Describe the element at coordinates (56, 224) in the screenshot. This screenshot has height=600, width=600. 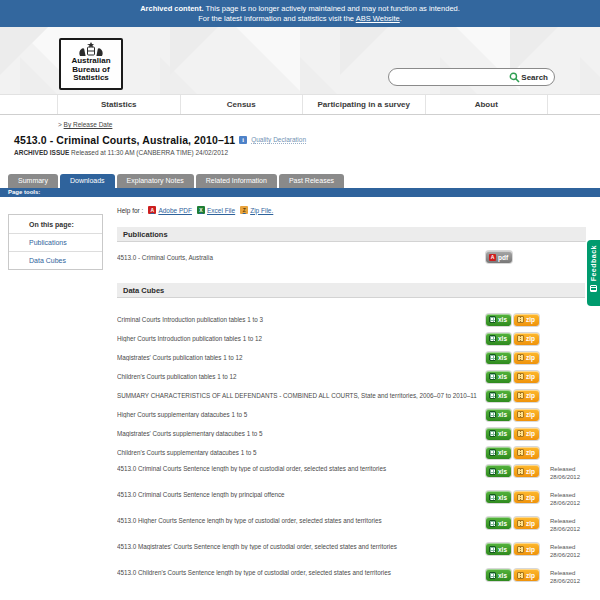
I see `on-this-page-heading: On this page:` at that location.